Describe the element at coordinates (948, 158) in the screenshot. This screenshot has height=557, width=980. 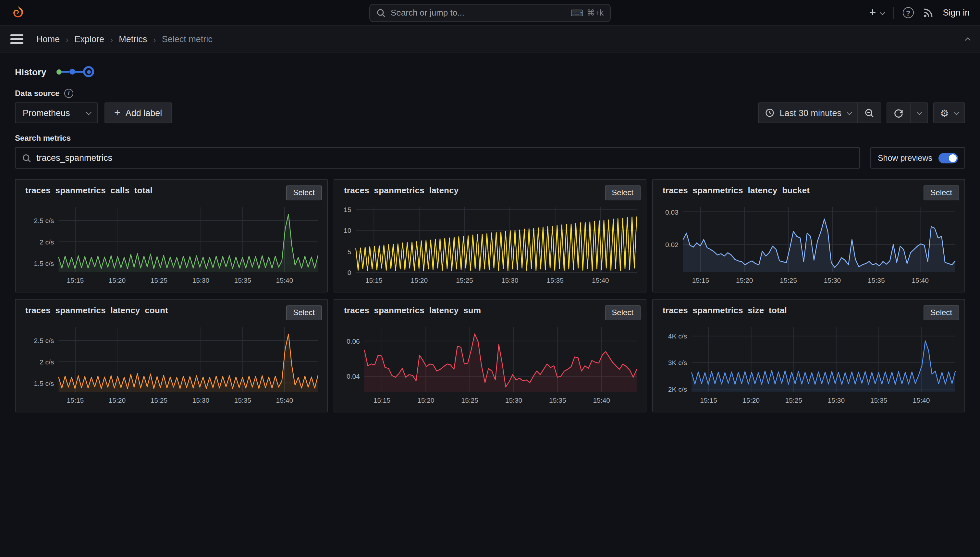
I see `show-previews-toggle` at that location.